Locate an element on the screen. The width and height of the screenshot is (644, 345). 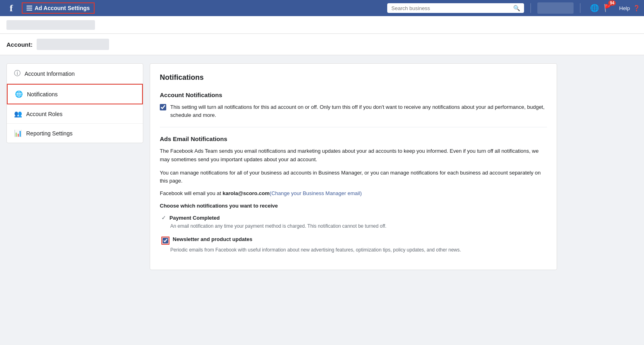
nav-icons: 🌐 🚩 94 is located at coordinates (601, 8).